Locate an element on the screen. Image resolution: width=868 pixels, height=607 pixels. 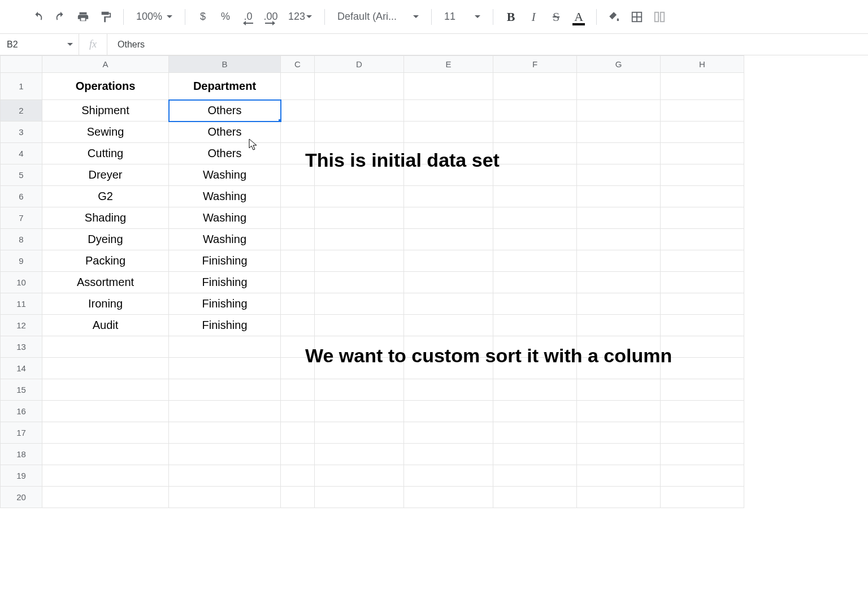
print-button is located at coordinates (83, 17).